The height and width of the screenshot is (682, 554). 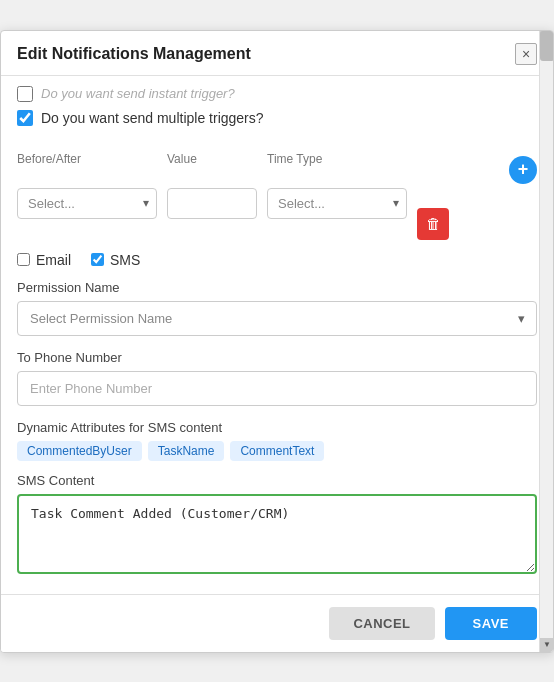 What do you see at coordinates (186, 451) in the screenshot?
I see `attr-tag-task-name: TaskName` at bounding box center [186, 451].